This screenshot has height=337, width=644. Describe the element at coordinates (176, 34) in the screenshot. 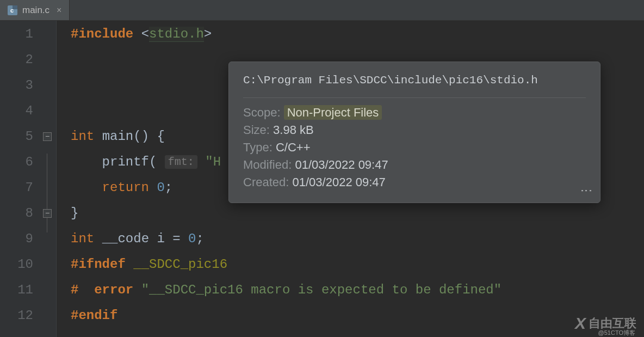

I see `header-name: stdio.h` at that location.